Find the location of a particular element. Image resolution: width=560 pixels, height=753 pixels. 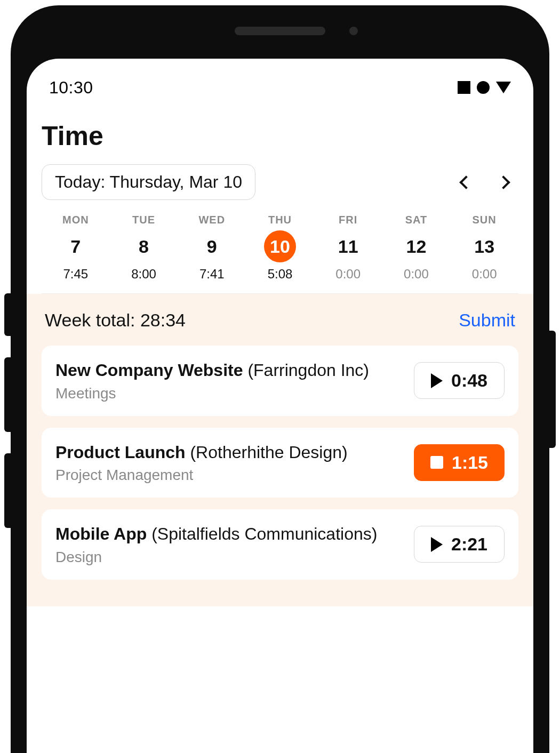

time-entry-card: Mobile App (Spitalfields Communications)… is located at coordinates (280, 544).